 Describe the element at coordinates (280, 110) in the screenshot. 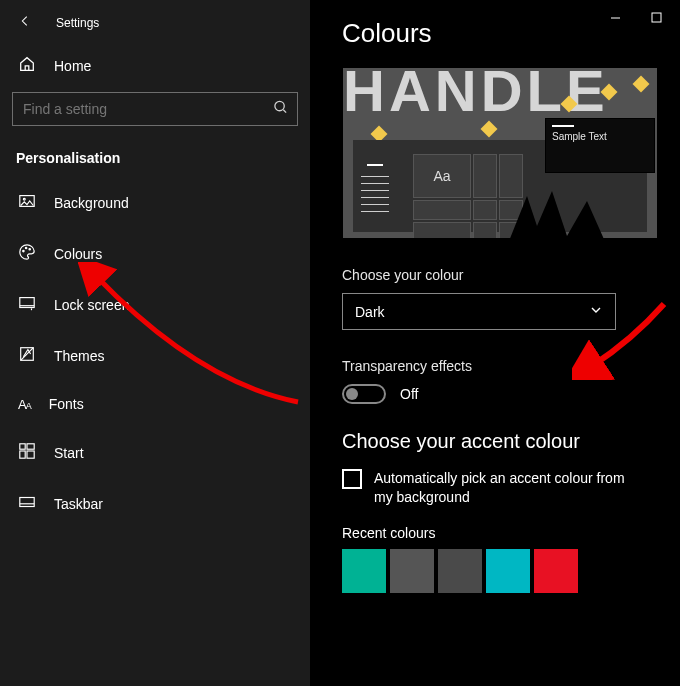

I see `search-icon` at that location.